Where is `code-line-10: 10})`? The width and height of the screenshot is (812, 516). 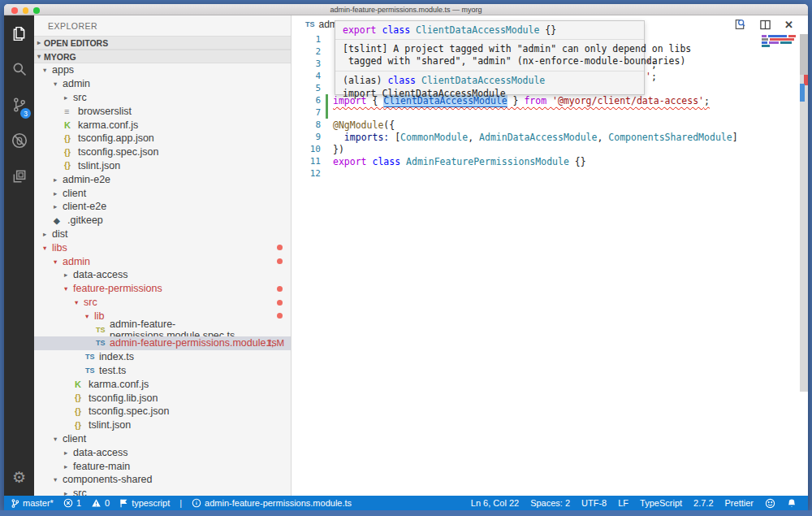
code-line-10: 10}) is located at coordinates (550, 150).